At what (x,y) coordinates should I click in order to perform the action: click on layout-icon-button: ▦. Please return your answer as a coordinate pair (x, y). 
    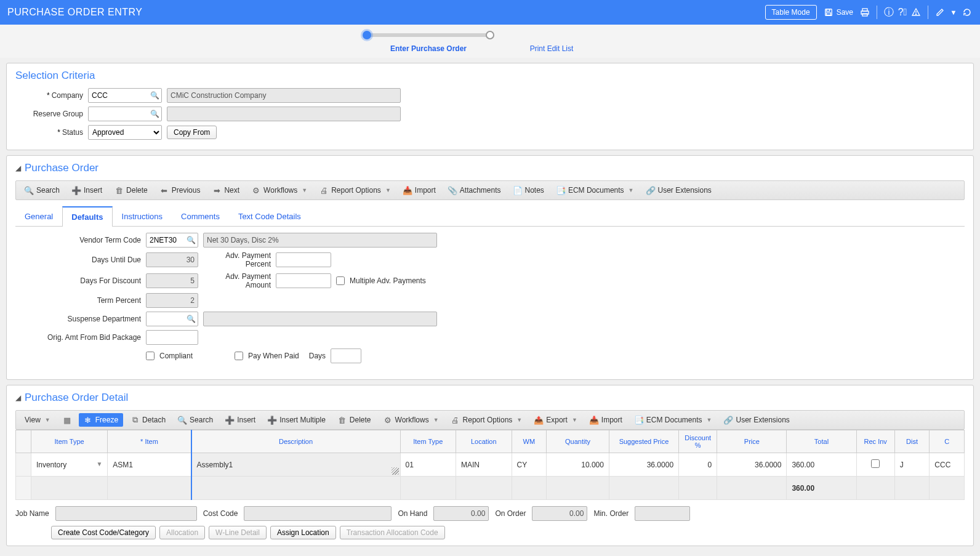
    Looking at the image, I should click on (67, 420).